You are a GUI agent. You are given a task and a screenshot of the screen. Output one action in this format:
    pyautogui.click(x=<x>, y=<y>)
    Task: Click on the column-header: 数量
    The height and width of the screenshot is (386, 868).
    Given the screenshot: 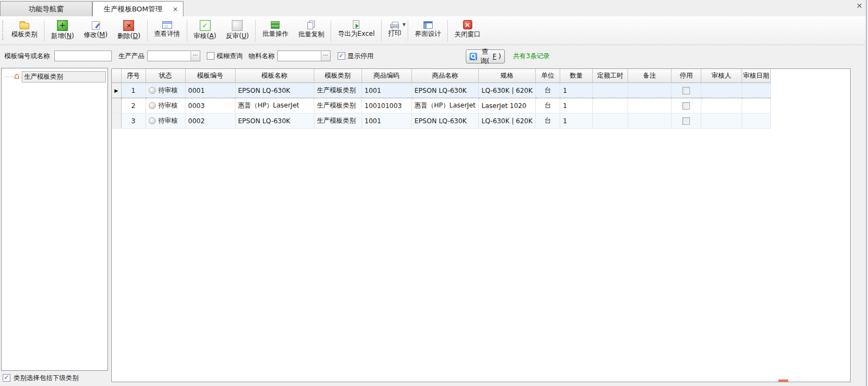 What is the action you would take?
    pyautogui.click(x=576, y=76)
    